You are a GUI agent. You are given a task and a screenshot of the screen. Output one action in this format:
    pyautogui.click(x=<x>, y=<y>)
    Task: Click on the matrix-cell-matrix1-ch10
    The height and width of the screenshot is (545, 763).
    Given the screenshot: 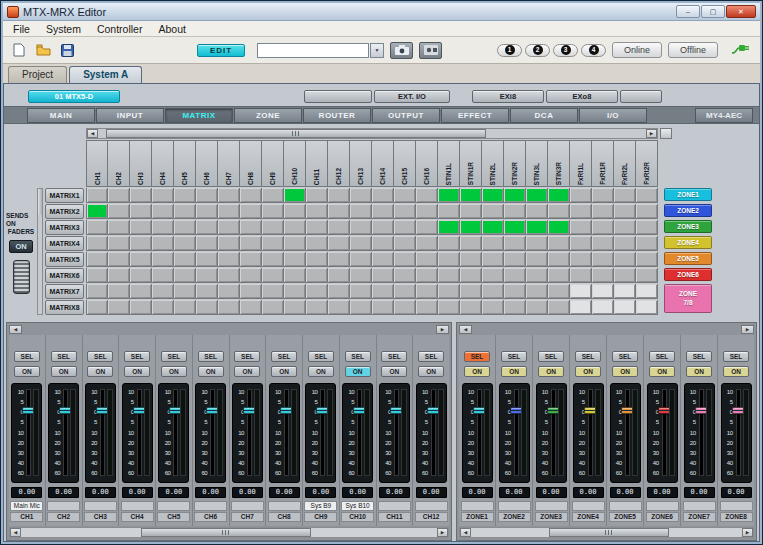 What is the action you would take?
    pyautogui.click(x=295, y=196)
    